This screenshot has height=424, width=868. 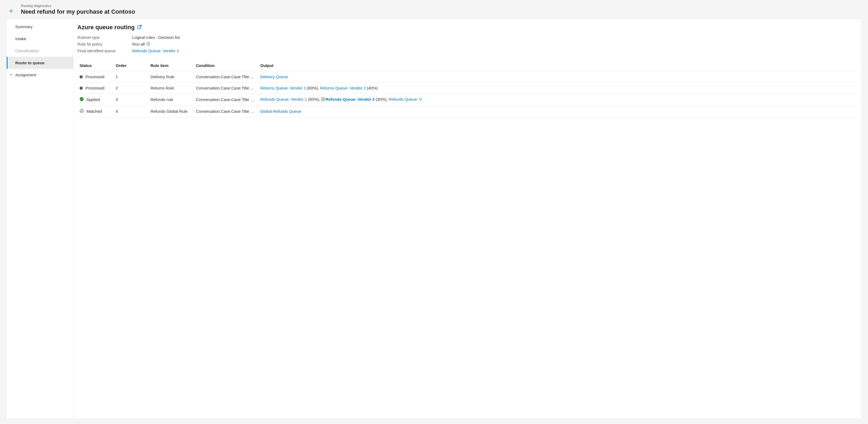 I want to click on breadcrumb: Routing diagnostics, so click(x=78, y=6).